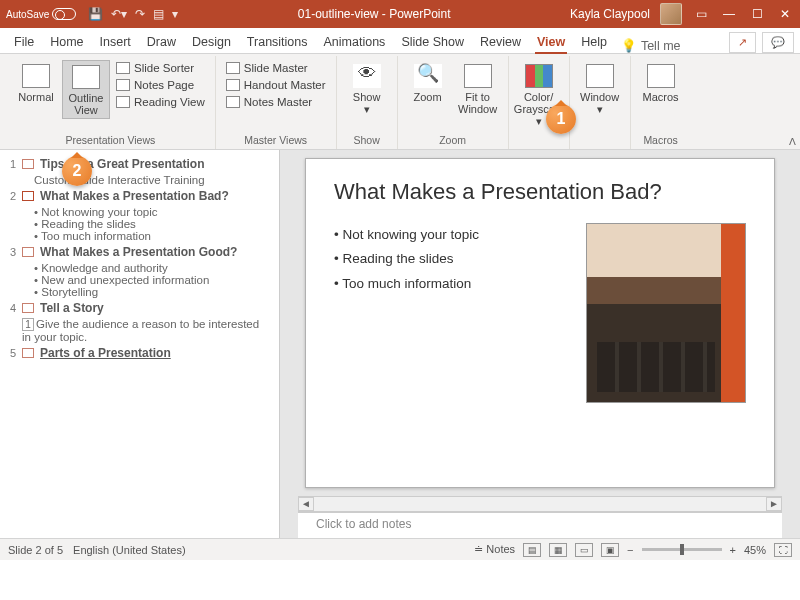  I want to click on sorter-view-icon: ▦, so click(558, 550).